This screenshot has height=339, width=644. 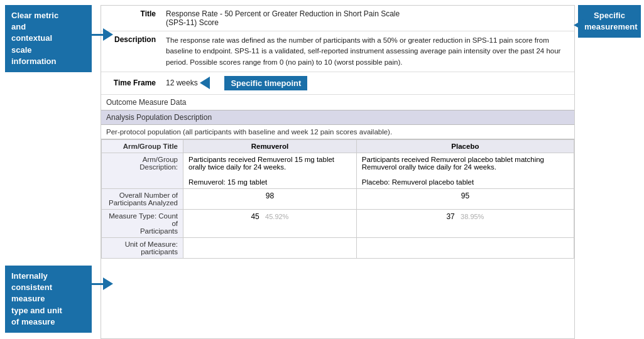 I want to click on per-protocol-row: Per-protocol population (all participant…, so click(x=338, y=132).